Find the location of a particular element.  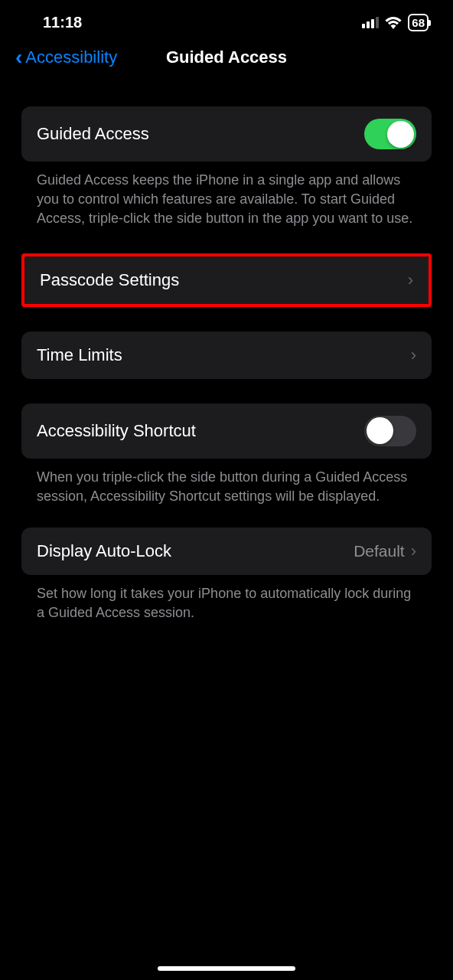

display-autolock-value: Default is located at coordinates (380, 551).